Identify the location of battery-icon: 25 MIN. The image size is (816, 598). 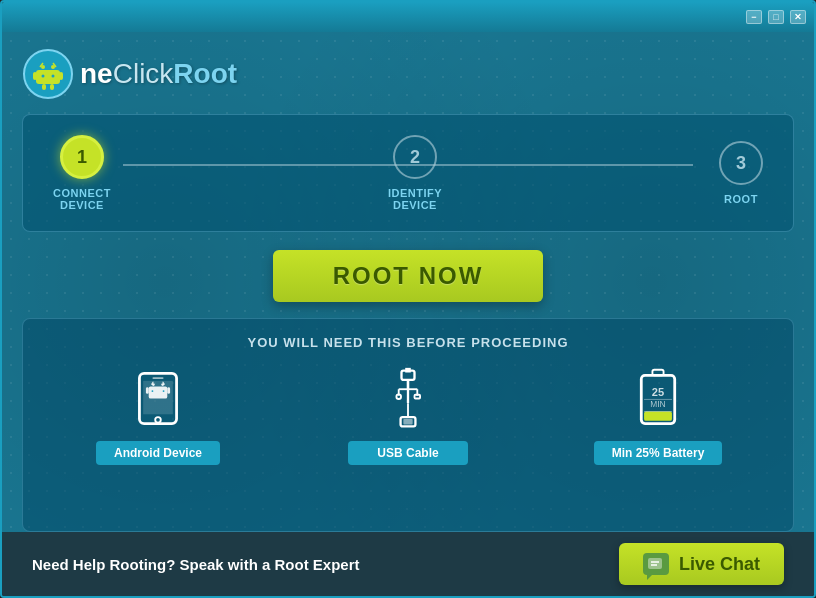
(658, 398).